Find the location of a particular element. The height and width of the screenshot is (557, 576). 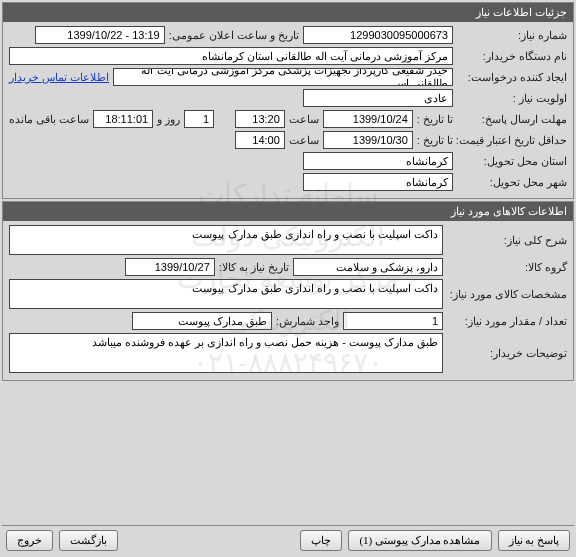

need-date-field: 1399/10/27 is located at coordinates (170, 267).